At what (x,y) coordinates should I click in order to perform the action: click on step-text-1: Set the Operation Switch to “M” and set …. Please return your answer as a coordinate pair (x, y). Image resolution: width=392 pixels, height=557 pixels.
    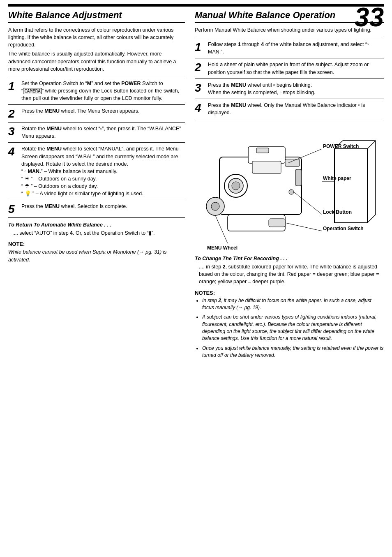
    Looking at the image, I should click on (103, 91).